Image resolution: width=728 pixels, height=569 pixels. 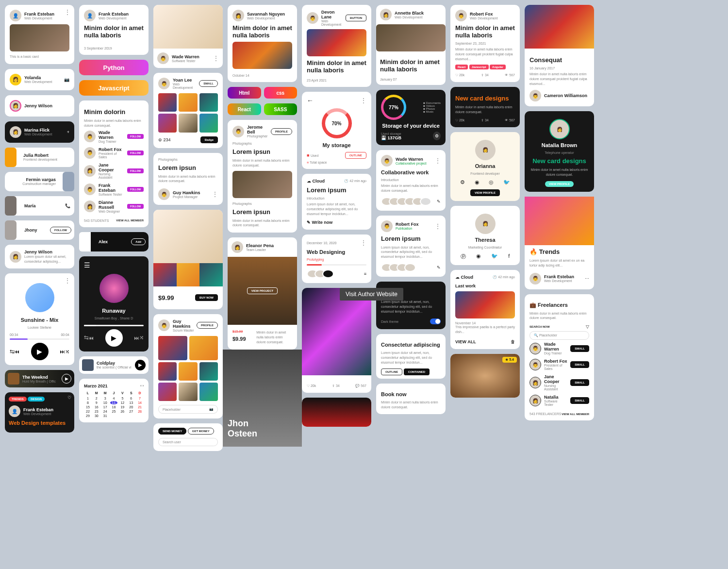 I want to click on card-music-sunshine: ⋮ Sunshine - Mix Lookee Stefane 00:3400:…, so click(x=40, y=319).